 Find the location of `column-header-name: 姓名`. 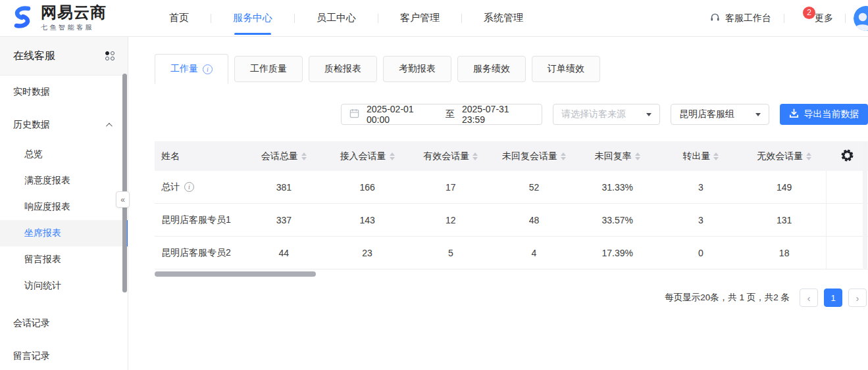

column-header-name: 姓名 is located at coordinates (199, 156).